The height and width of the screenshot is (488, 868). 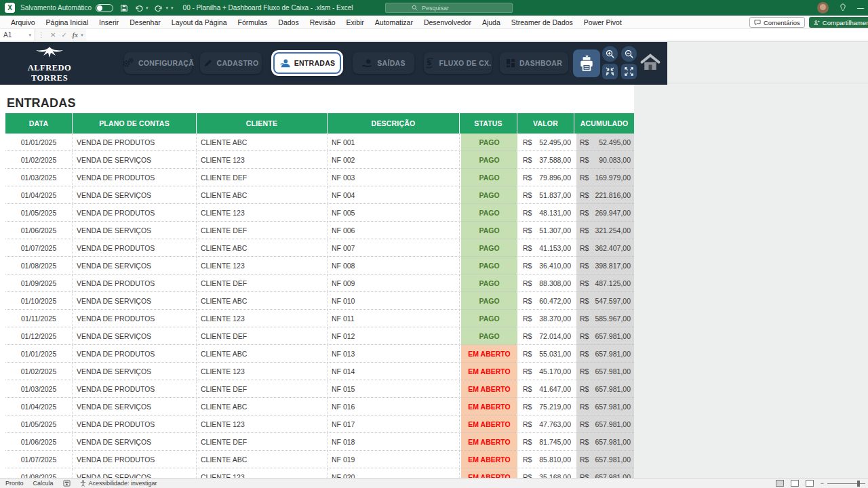 What do you see at coordinates (610, 72) in the screenshot?
I see `collapse-view-button` at bounding box center [610, 72].